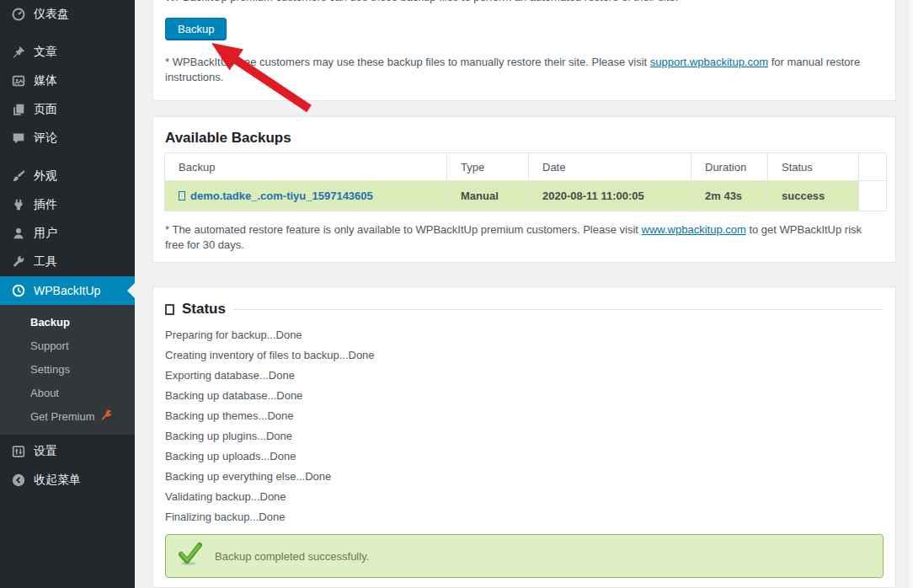 The image size is (913, 588). What do you see at coordinates (524, 556) in the screenshot?
I see `backup-success-banner: Backup completed successfully.` at bounding box center [524, 556].